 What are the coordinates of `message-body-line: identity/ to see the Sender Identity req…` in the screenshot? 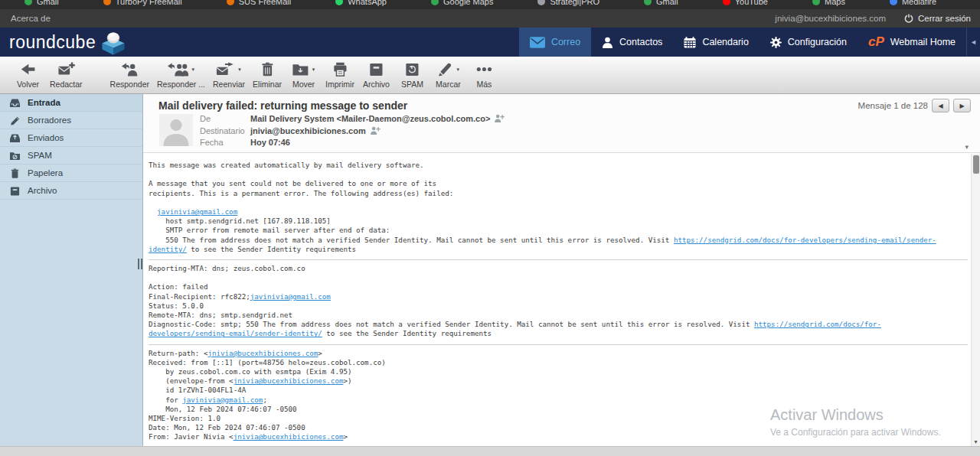 It's located at (558, 249).